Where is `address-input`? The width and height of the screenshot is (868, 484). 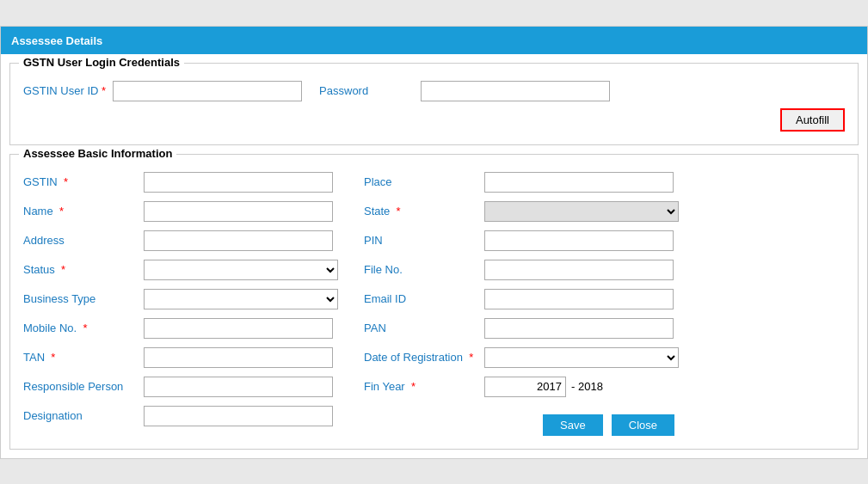
address-input is located at coordinates (238, 241).